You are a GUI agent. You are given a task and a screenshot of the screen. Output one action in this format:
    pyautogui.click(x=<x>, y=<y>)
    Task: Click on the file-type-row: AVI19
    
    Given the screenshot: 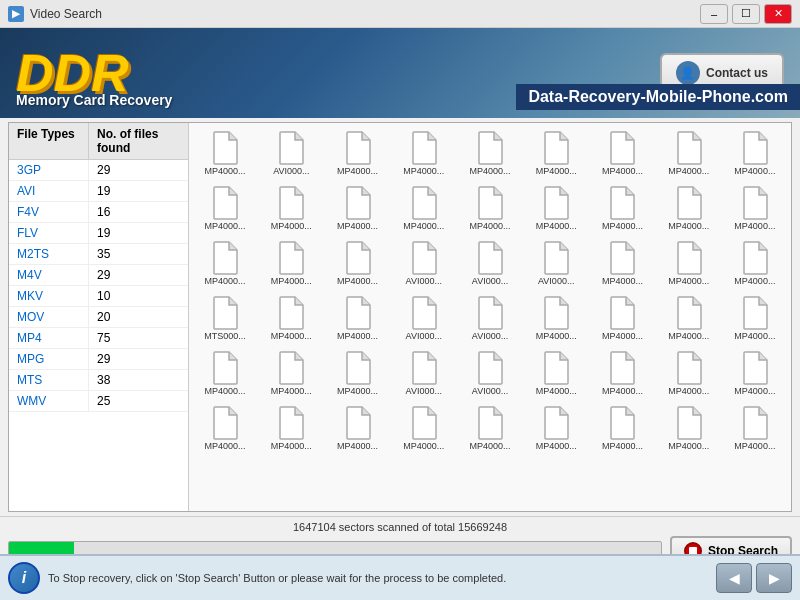 What is the action you would take?
    pyautogui.click(x=98, y=192)
    